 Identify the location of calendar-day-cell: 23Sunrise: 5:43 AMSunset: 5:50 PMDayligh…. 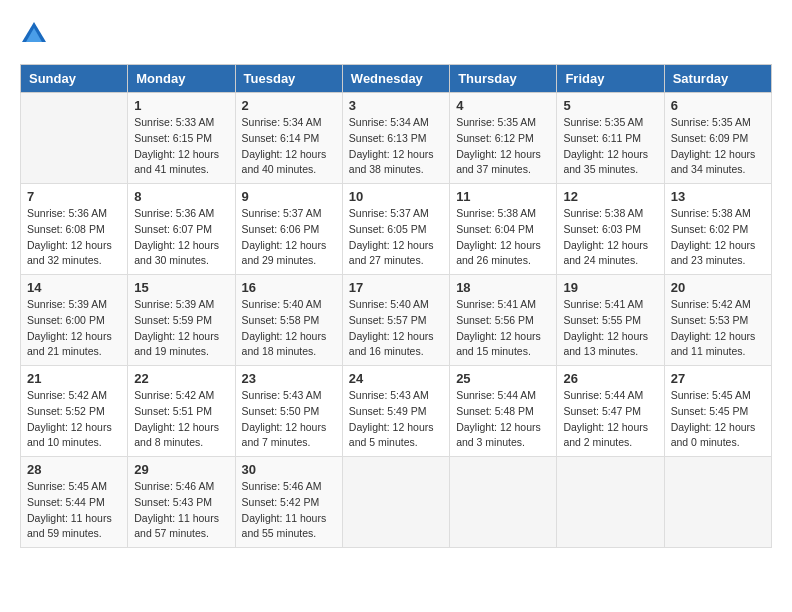
(288, 412).